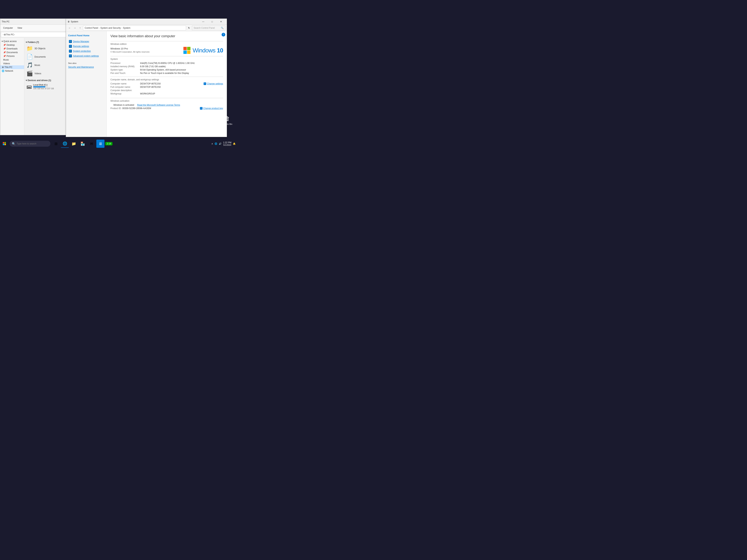  What do you see at coordinates (167, 108) in the screenshot?
I see `product-id-row: Product ID: 00330-52290-28598-AAOEM 🛡 Ch…` at bounding box center [167, 108].